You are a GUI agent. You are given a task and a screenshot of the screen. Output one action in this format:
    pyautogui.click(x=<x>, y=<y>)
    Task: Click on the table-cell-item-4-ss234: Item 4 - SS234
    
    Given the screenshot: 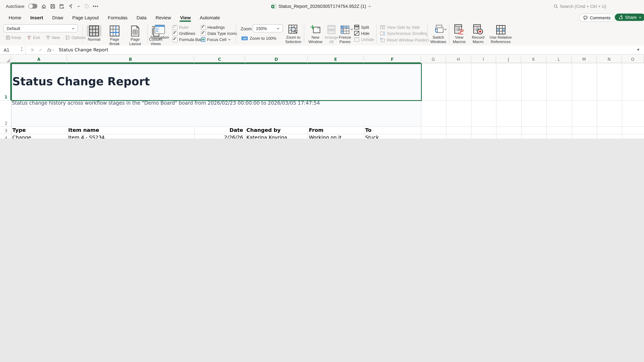 What is the action you would take?
    pyautogui.click(x=130, y=136)
    